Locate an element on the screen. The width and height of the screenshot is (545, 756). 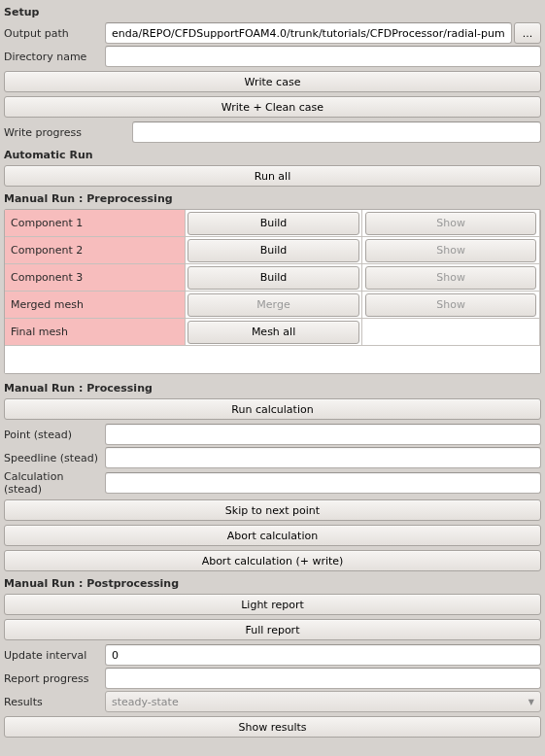
mesh-all-button: Mesh all is located at coordinates (273, 332).